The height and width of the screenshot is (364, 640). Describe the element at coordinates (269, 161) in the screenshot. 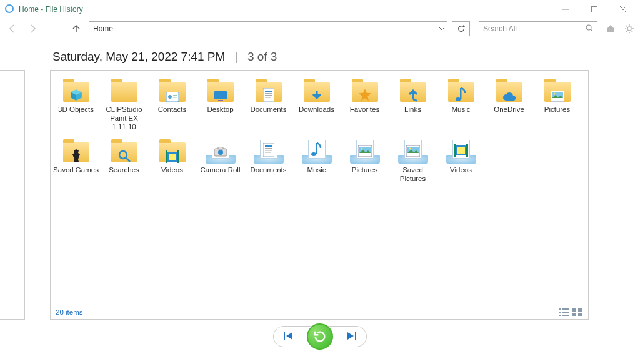

I see `library-item: Documents` at that location.